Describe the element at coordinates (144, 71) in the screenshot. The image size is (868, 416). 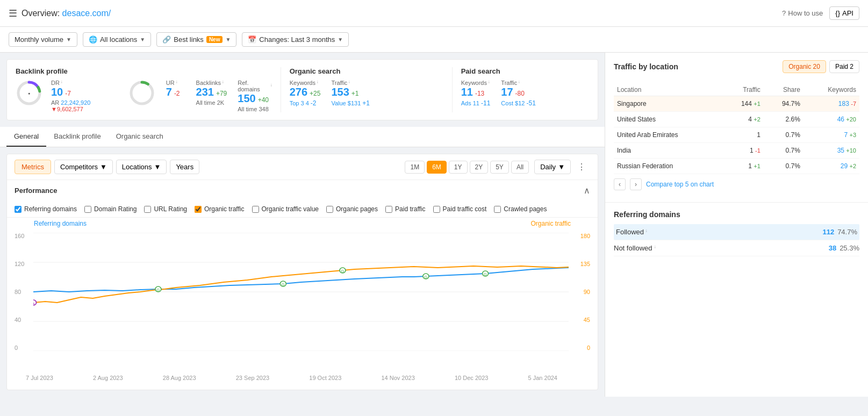
I see `backlink-profile-title: Backlink profile` at that location.